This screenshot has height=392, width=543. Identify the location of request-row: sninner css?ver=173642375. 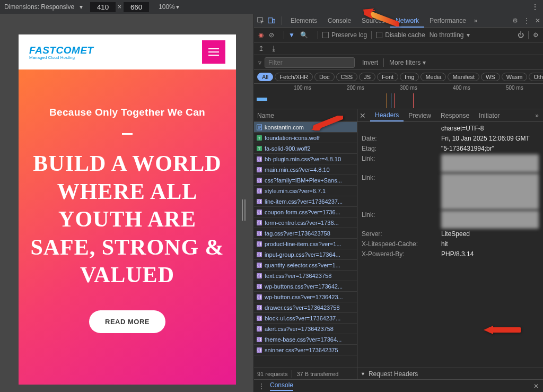
(305, 350).